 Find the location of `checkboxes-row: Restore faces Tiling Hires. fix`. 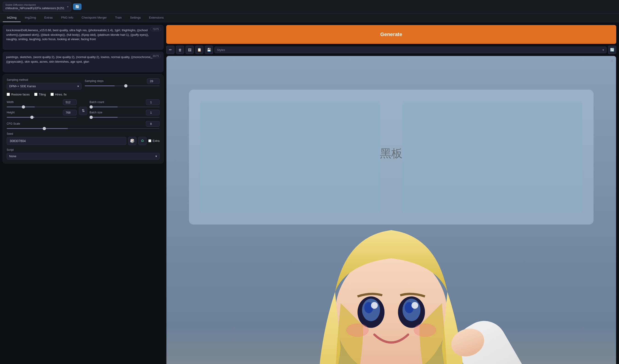

checkboxes-row: Restore faces Tiling Hires. fix is located at coordinates (83, 95).